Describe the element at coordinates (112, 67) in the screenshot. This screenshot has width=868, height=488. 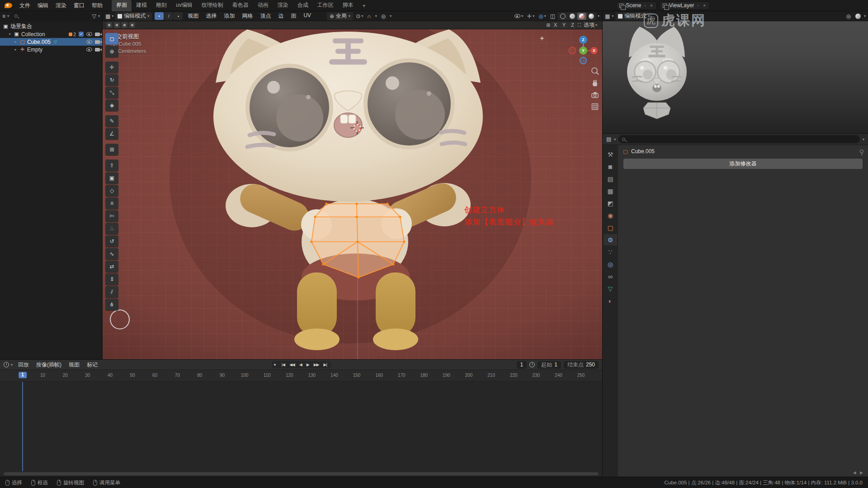
I see `tool-move: ✛` at that location.